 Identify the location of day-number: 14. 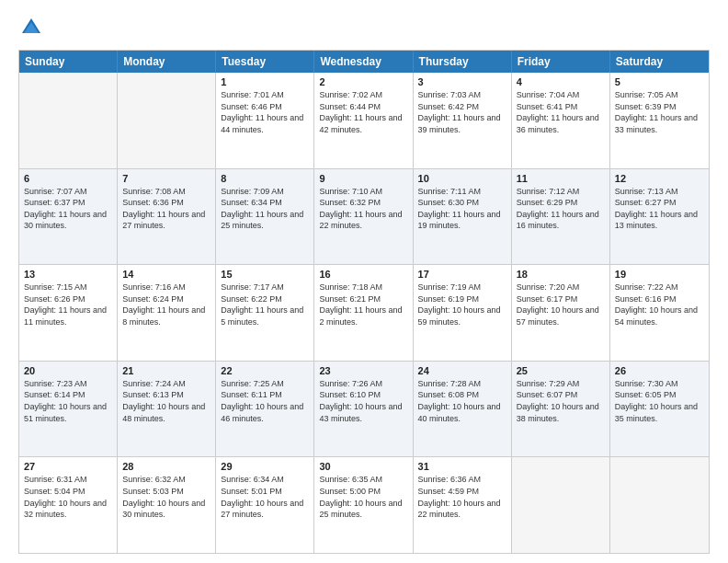
(166, 274).